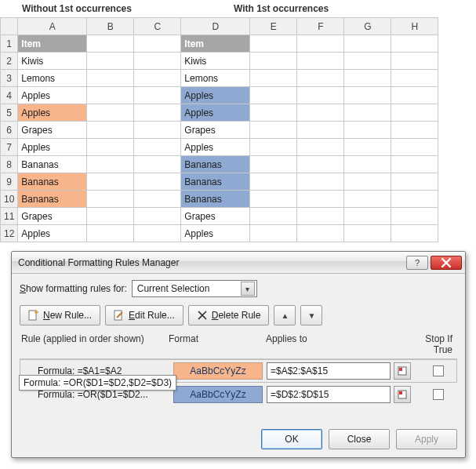 This screenshot has height=469, width=476. Describe the element at coordinates (9, 44) in the screenshot. I see `row-header: 1` at that location.